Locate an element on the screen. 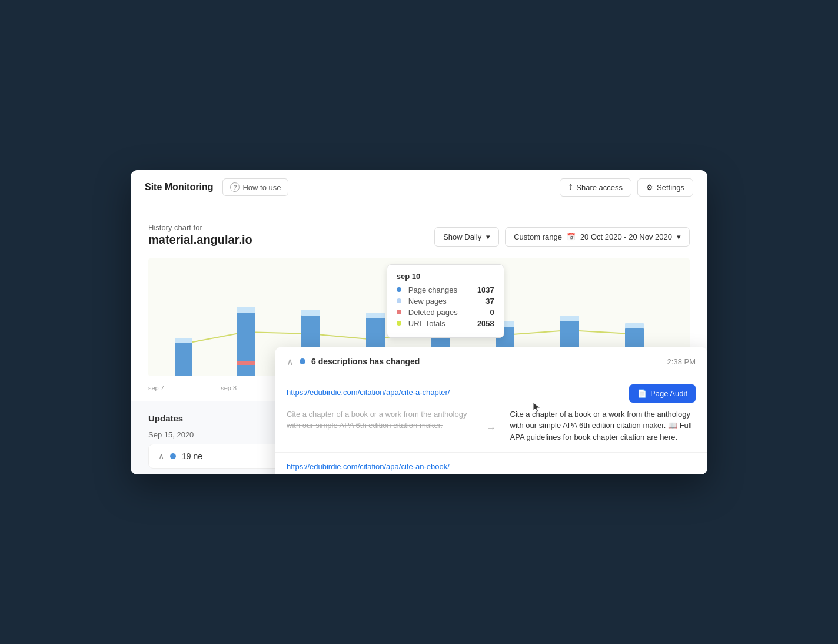 This screenshot has width=838, height=644. tooltip-value-deleted-pages: 0 is located at coordinates (492, 312).